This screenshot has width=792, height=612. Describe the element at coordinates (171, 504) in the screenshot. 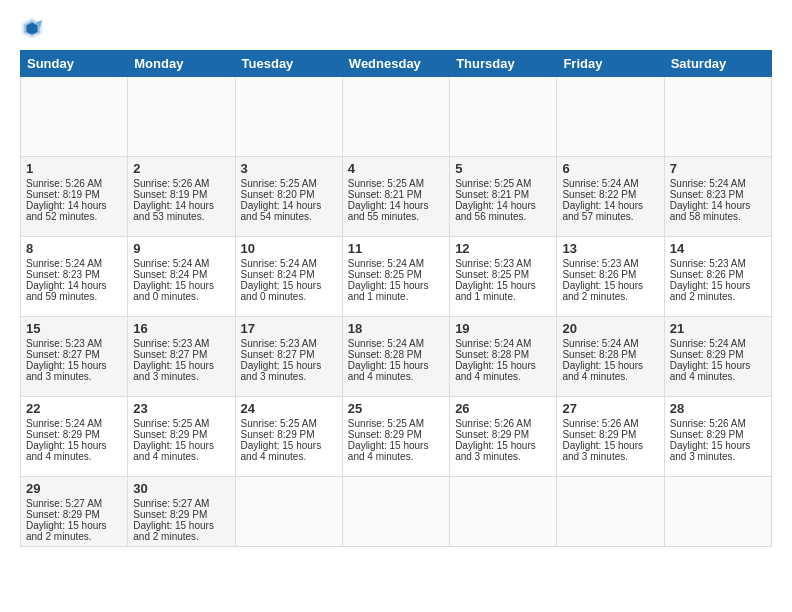

I see `sunrise: Sunrise: 5:27 AM` at that location.